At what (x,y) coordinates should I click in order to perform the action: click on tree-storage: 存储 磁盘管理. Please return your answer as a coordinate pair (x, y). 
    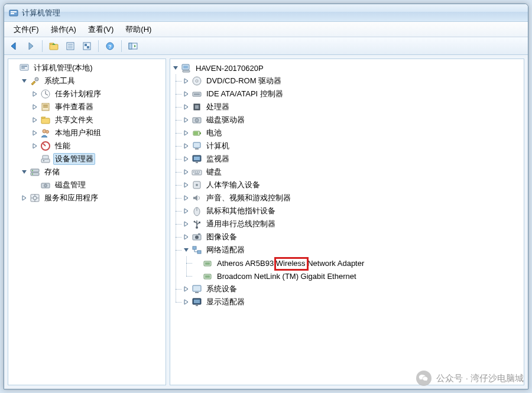
    Looking at the image, I should click on (93, 178).